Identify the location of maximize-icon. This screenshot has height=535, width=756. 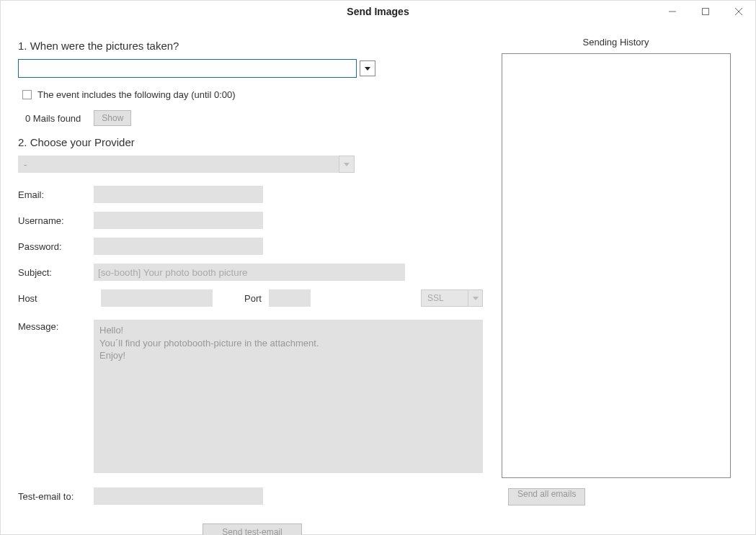
(706, 12).